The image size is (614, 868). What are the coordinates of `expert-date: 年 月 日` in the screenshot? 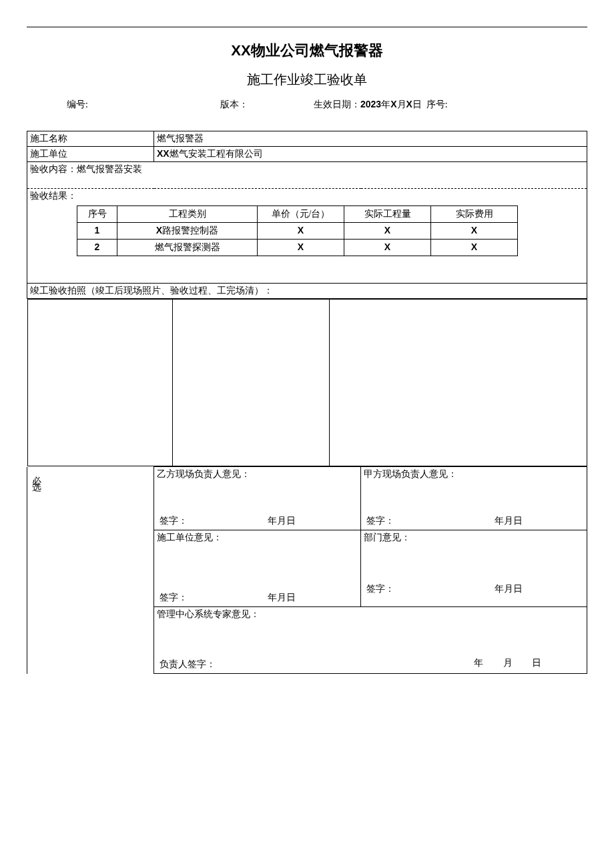 It's located at (499, 663).